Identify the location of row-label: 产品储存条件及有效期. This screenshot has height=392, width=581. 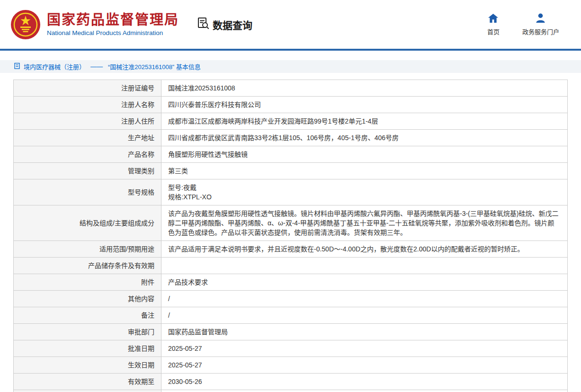
(88, 266).